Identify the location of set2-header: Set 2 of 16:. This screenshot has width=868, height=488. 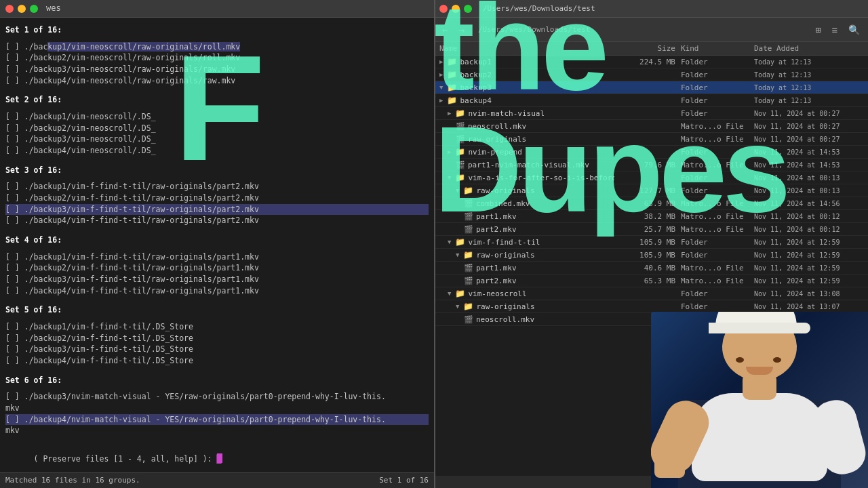
(217, 100).